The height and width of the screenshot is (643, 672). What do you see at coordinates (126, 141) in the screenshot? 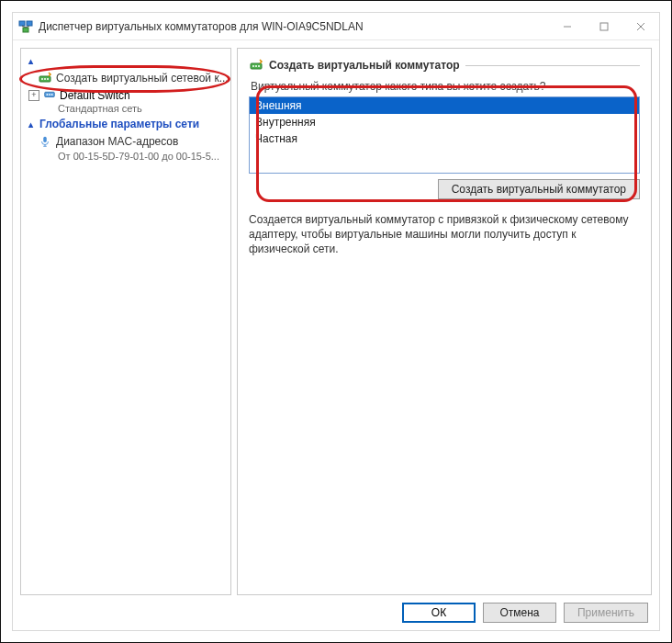
I see `tree-item-mac-range: Диапазон MAC-адресов` at bounding box center [126, 141].